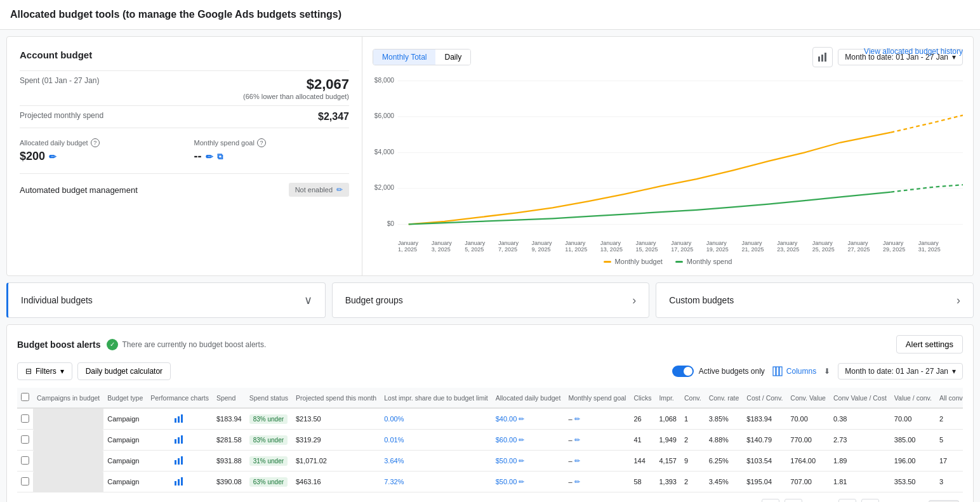  Describe the element at coordinates (724, 398) in the screenshot. I see `th-conv-rate: Conv. rate` at that location.